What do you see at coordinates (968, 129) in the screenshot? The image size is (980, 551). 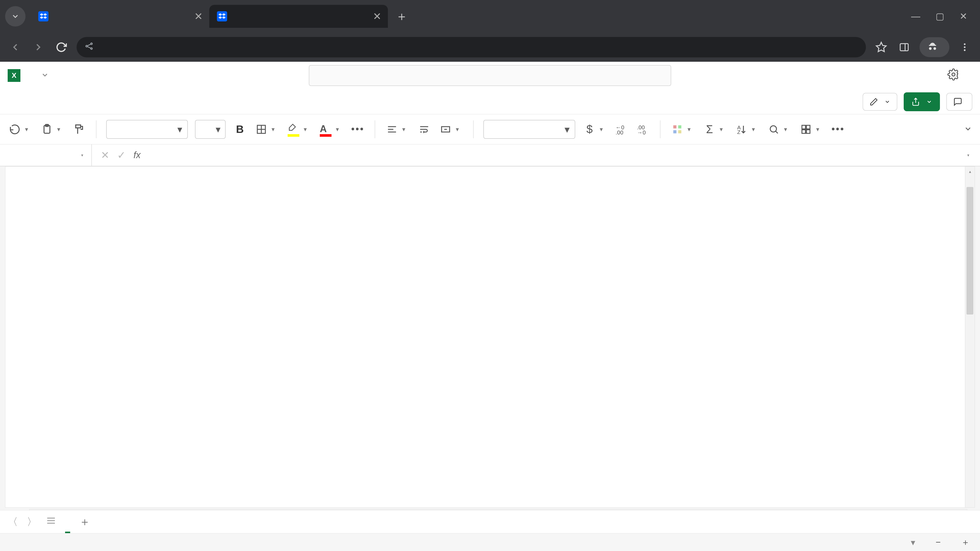 I see `collapse-ribbon-icon` at bounding box center [968, 129].